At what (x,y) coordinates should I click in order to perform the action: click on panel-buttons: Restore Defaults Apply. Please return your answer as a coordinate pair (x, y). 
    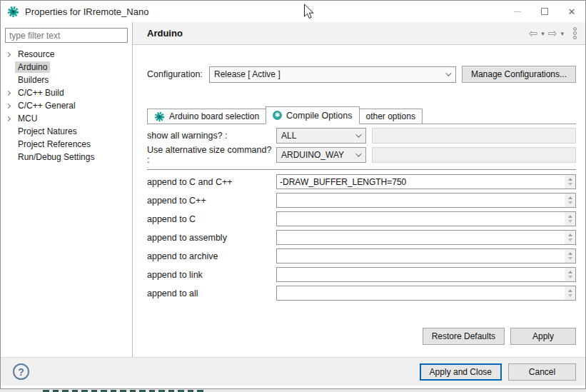
    Looking at the image, I should click on (361, 336).